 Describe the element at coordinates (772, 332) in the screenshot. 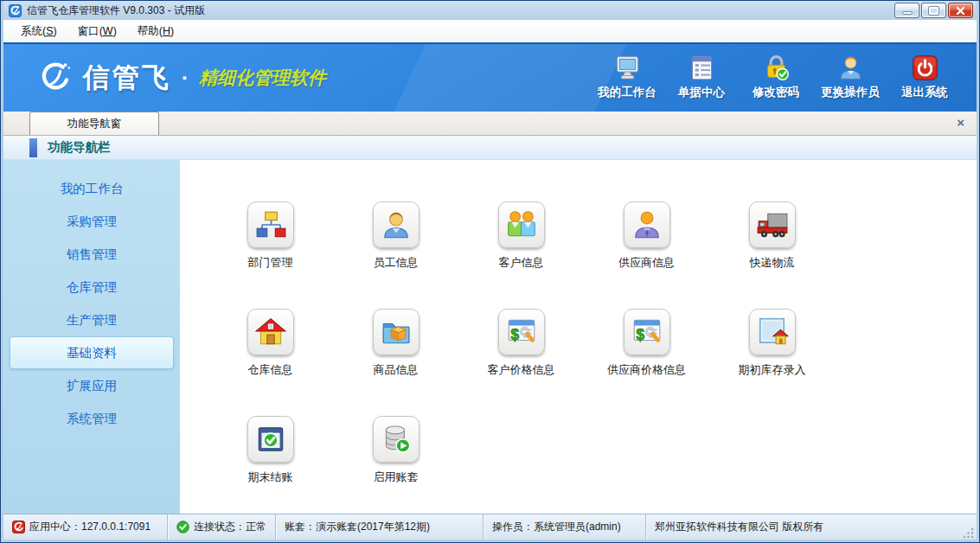

I see `opening-stock-icon` at that location.